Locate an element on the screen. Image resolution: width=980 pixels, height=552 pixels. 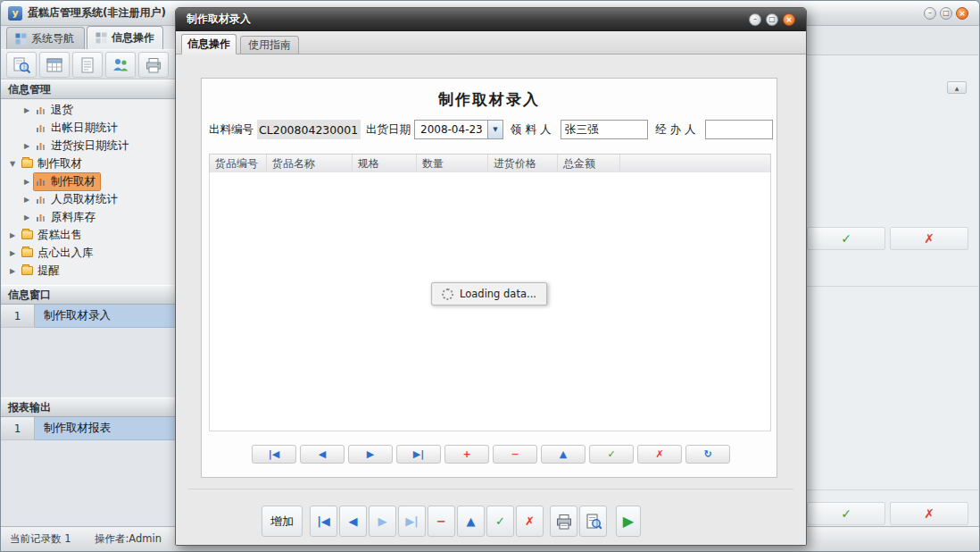
bottom-preview-button is located at coordinates (593, 522).